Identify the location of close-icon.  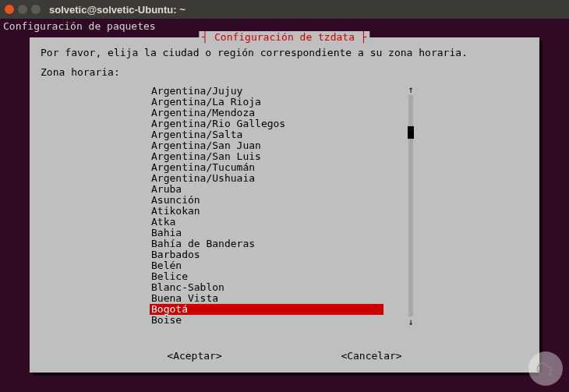
(9, 9).